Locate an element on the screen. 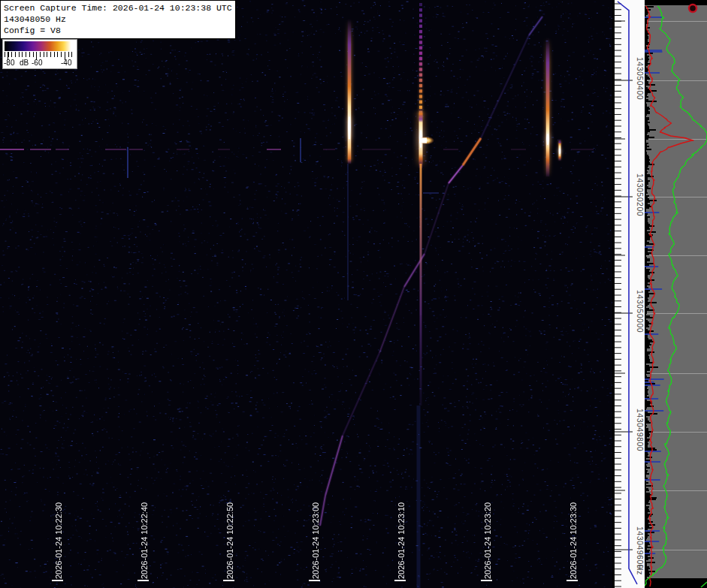  db-label: -80 is located at coordinates (9, 63).